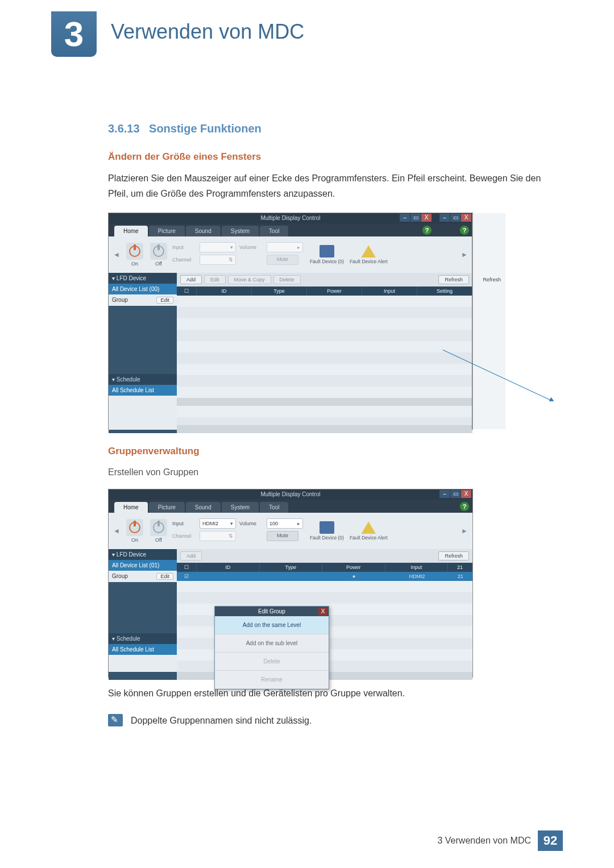 The width and height of the screenshot is (614, 868). Describe the element at coordinates (143, 576) in the screenshot. I see `sidebar-item-group: Group Edit` at that location.